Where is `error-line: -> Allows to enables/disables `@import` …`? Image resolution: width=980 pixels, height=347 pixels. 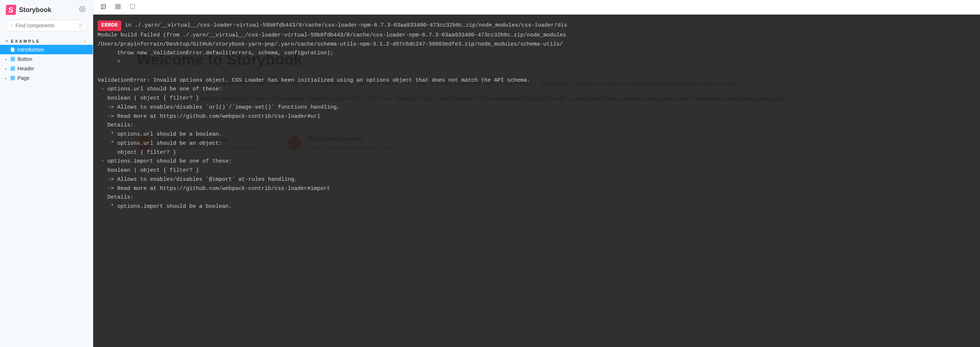 error-line: -> Allows to enables/disables `@import` … is located at coordinates (197, 179).